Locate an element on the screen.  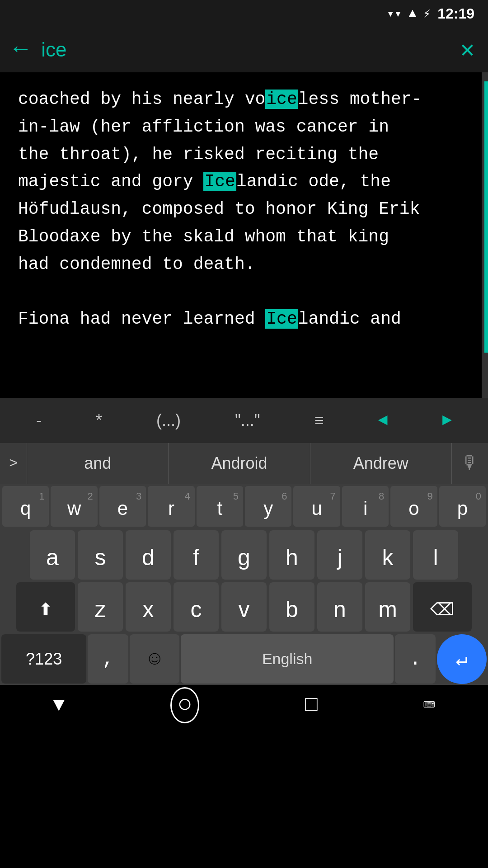
key-a: a is located at coordinates (52, 555).